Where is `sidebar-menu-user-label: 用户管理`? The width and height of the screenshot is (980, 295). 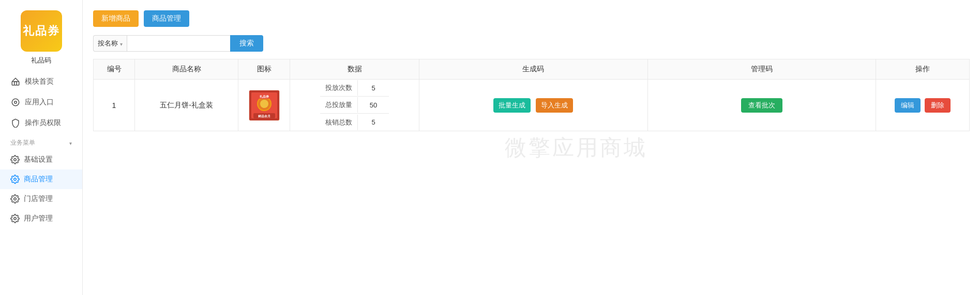 sidebar-menu-user-label: 用户管理 is located at coordinates (38, 219).